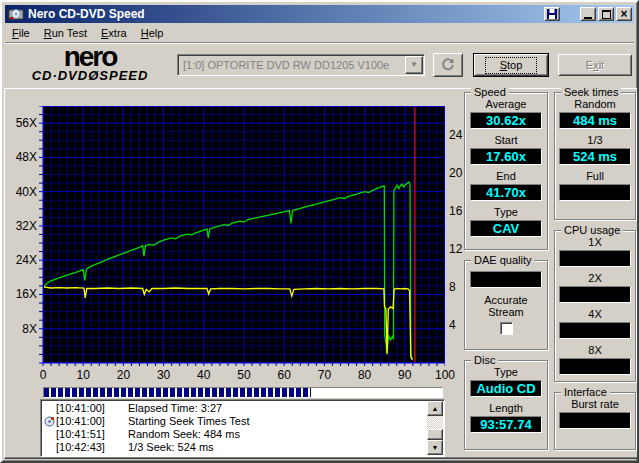 The image size is (639, 463). Describe the element at coordinates (595, 120) in the screenshot. I see `random-seek-display: 484 ms` at that location.